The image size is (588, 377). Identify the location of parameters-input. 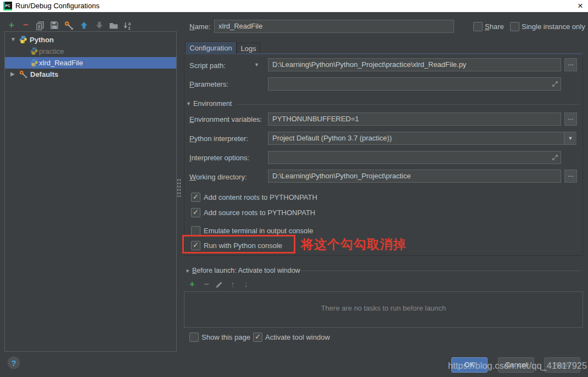
(415, 84).